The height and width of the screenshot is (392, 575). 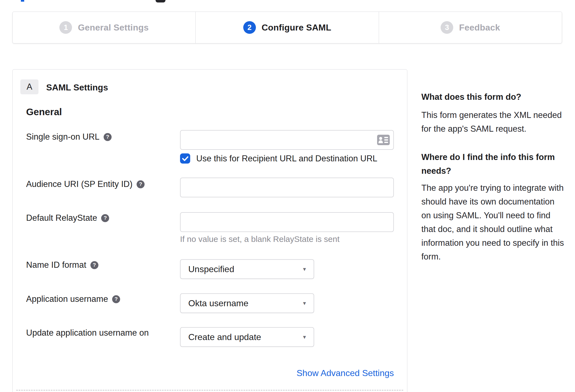 What do you see at coordinates (287, 140) in the screenshot?
I see `sso-url-field-wrap` at bounding box center [287, 140].